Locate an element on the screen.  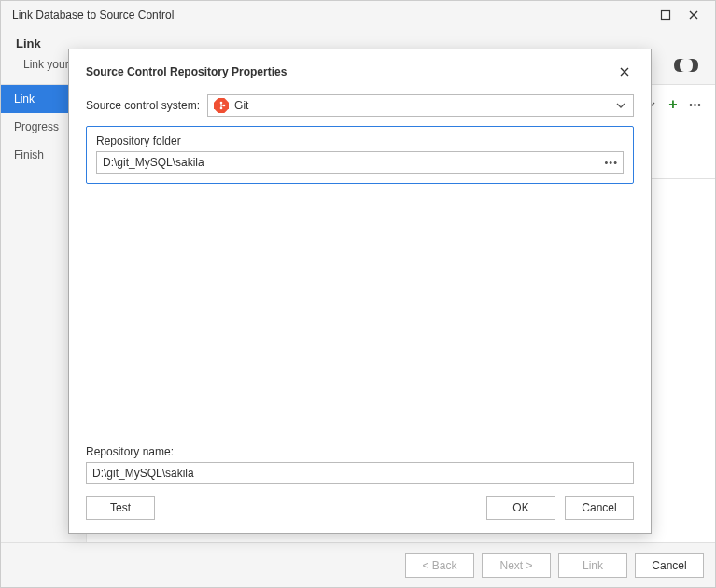
next-button: Next > is located at coordinates (516, 566).